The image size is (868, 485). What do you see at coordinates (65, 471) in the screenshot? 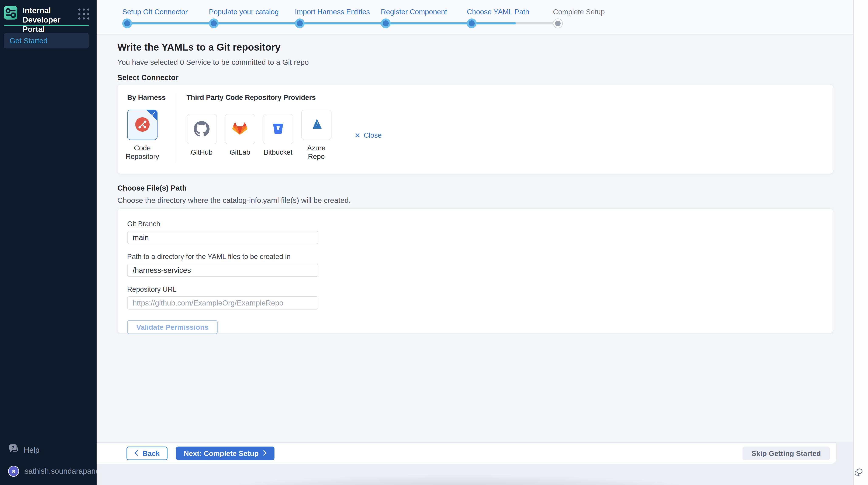
I see `user-email: sathish.soundarapand...` at bounding box center [65, 471].